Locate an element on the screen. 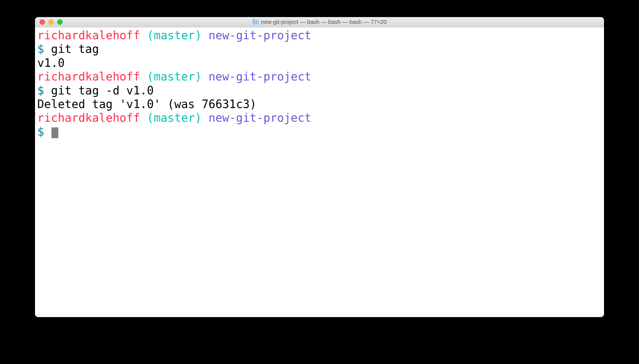 Image resolution: width=639 pixels, height=364 pixels. minimize-icon is located at coordinates (51, 22).